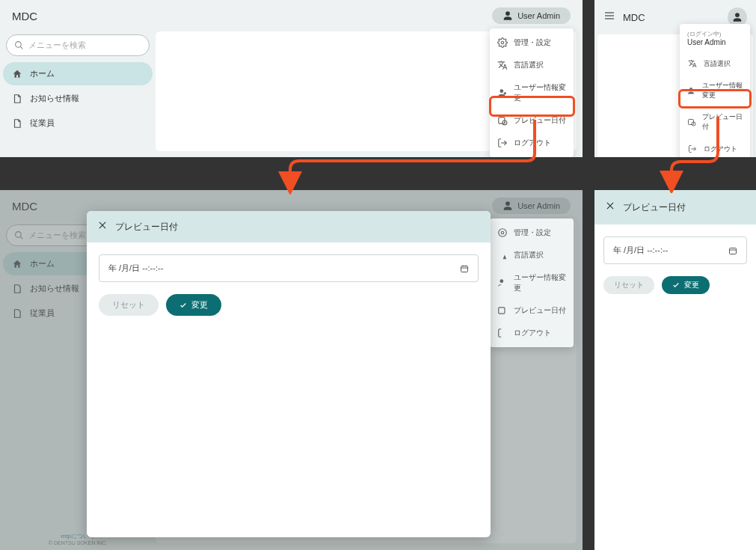 Image resolution: width=756 pixels, height=550 pixels. What do you see at coordinates (78, 45) in the screenshot?
I see `search-input: メニューを検索` at bounding box center [78, 45].